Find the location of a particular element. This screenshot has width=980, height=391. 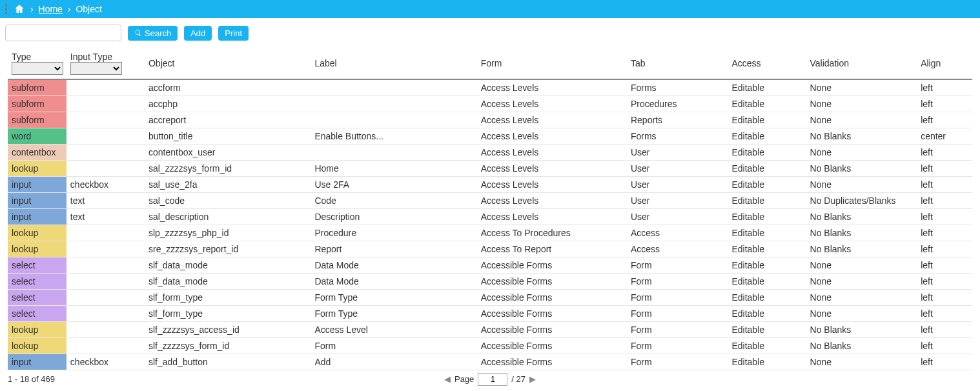

cell-label: Report is located at coordinates (394, 249).